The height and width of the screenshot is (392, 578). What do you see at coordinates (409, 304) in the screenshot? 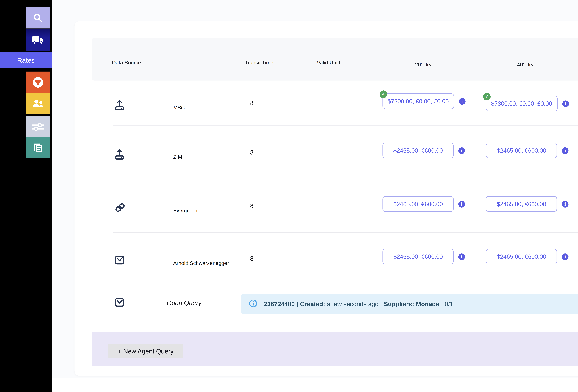
I see `open-query-banner: 236724480|Created:a few seconds ago|Supp…` at bounding box center [409, 304].